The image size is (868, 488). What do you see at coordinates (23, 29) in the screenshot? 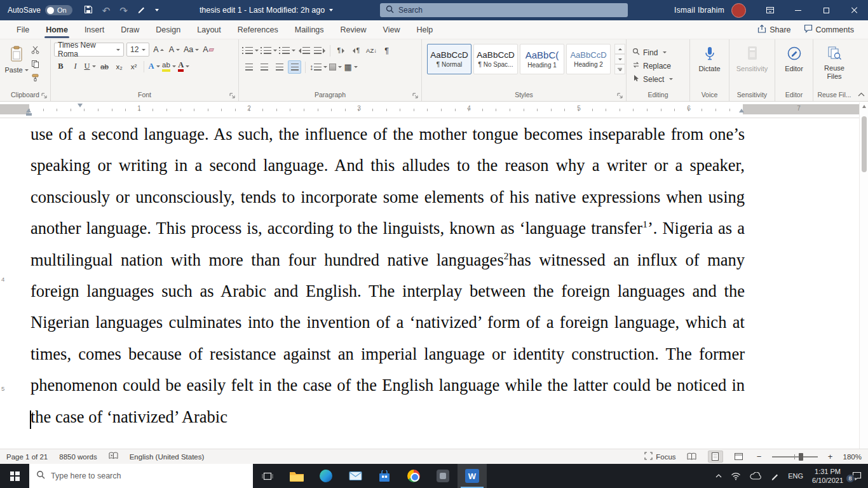
I see `tab-file: File` at bounding box center [23, 29].